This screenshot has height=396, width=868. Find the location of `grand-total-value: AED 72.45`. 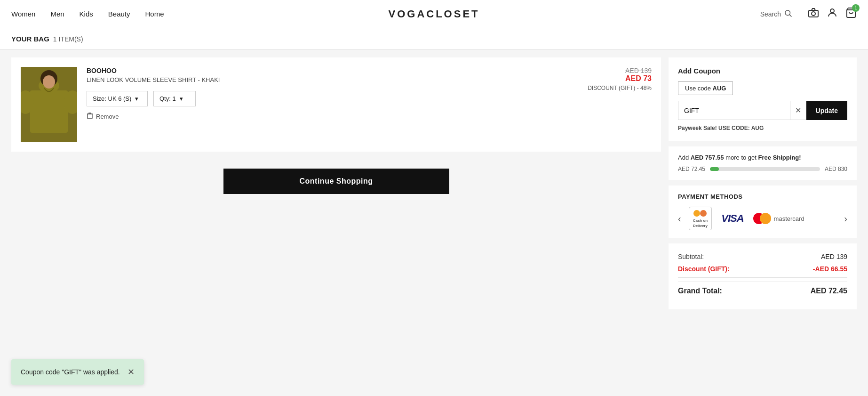

grand-total-value: AED 72.45 is located at coordinates (829, 291).